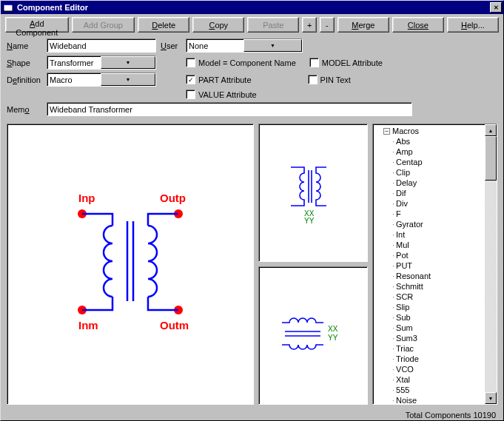 Image resolution: width=504 pixels, height=421 pixels. What do you see at coordinates (229, 110) in the screenshot?
I see `memo-input` at bounding box center [229, 110].